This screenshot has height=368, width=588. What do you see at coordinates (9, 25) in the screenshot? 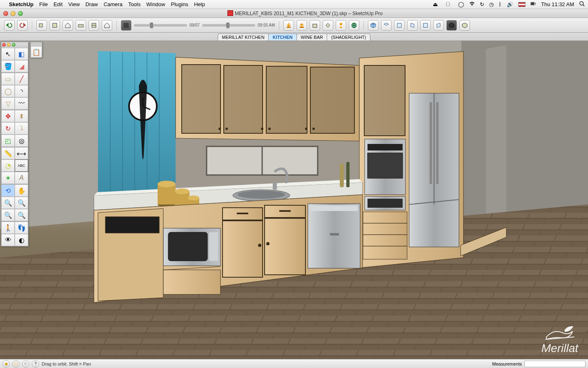
I see `undo-button` at bounding box center [9, 25].